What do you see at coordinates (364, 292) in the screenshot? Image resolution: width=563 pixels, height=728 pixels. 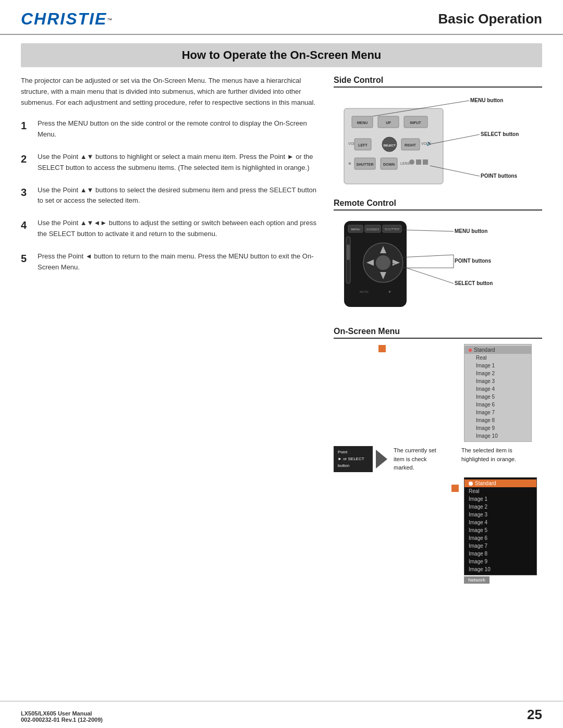 I see `svg-text: MUTE` at bounding box center [364, 292].